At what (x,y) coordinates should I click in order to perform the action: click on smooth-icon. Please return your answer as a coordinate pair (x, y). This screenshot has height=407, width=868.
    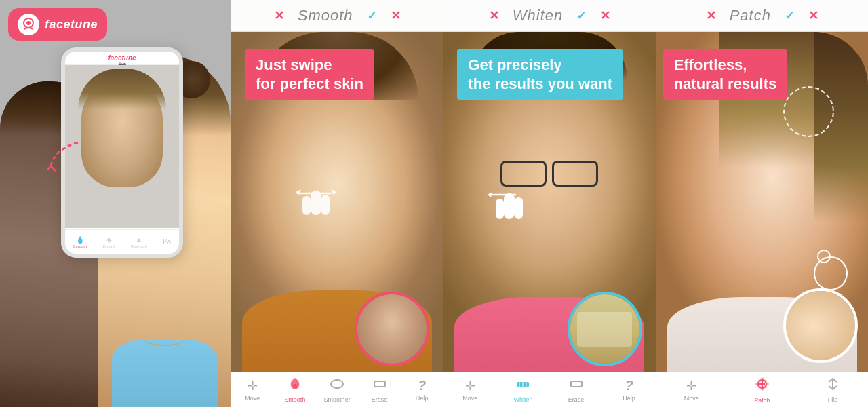
    Looking at the image, I should click on (295, 385).